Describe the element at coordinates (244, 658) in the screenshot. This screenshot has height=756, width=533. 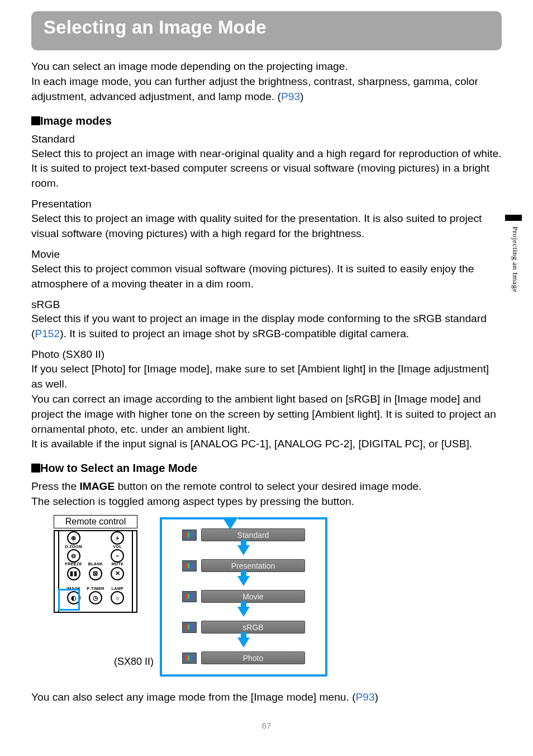
I see `flow-item-photo: Photo` at that location.